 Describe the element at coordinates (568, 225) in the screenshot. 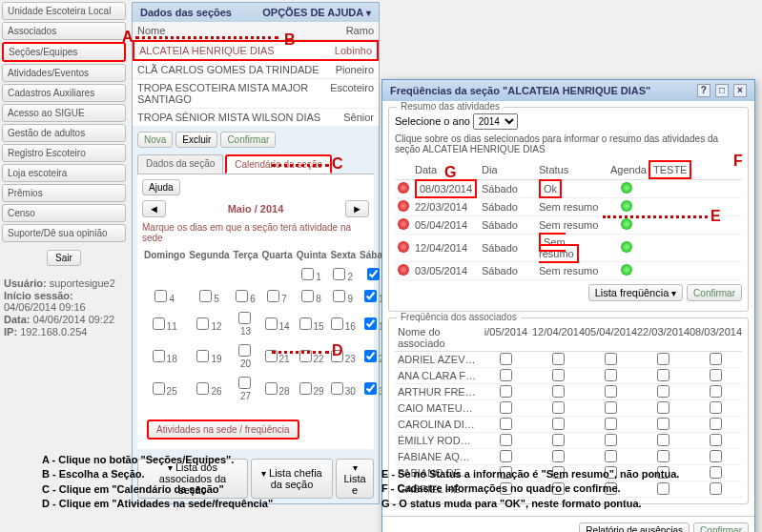

I see `activity-row: 05/04/2014 Sábado Sem resumo` at that location.